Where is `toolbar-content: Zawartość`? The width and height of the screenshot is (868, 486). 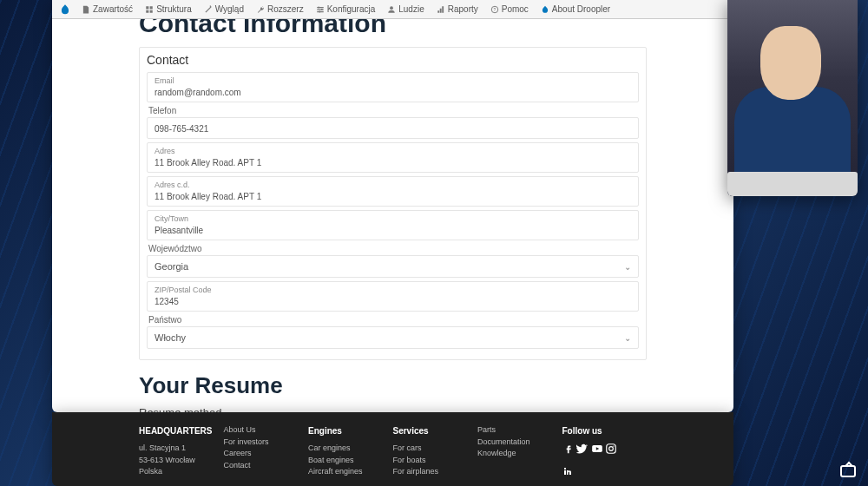 toolbar-content: Zawartość is located at coordinates (108, 9).